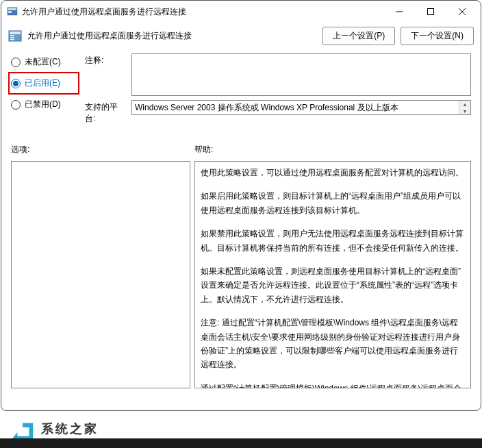 This screenshot has width=482, height=448. What do you see at coordinates (173, 36) in the screenshot?
I see `policy-title: 允许用户通过使用远程桌面服务进行远程连接` at bounding box center [173, 36].